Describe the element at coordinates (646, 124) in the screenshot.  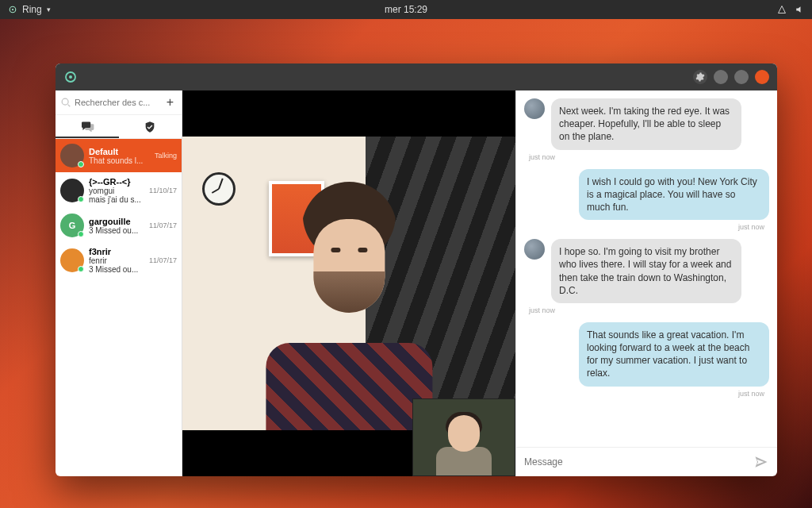
I see `message-bubble: Next week. I'm taking the red eye. It wa…` at that location.